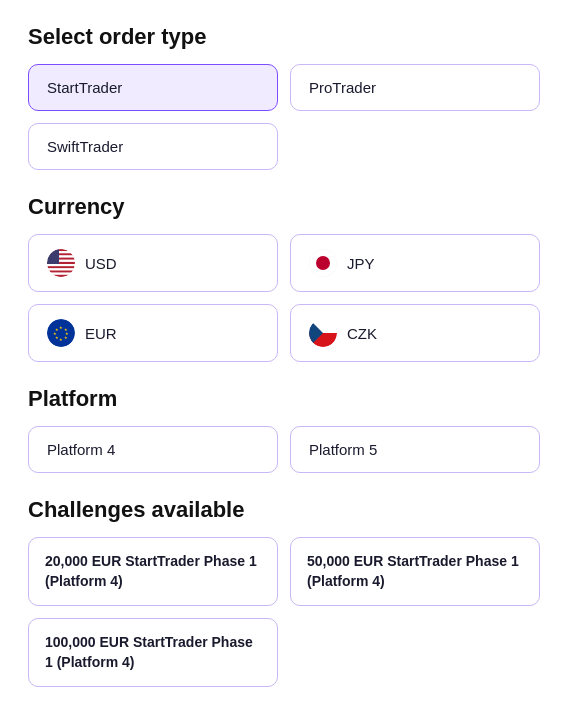 The width and height of the screenshot is (568, 717). I want to click on currency-usd: USD, so click(153, 263).